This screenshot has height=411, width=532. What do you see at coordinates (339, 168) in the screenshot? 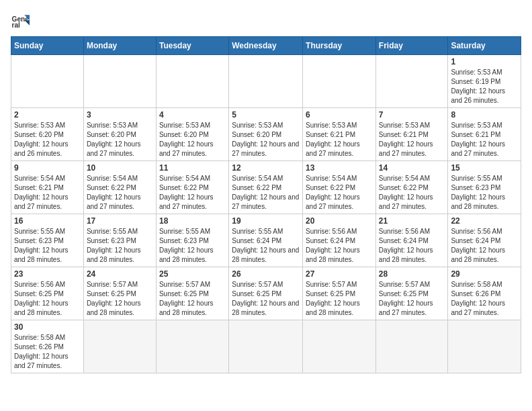
I see `day-number: 13` at bounding box center [339, 168].